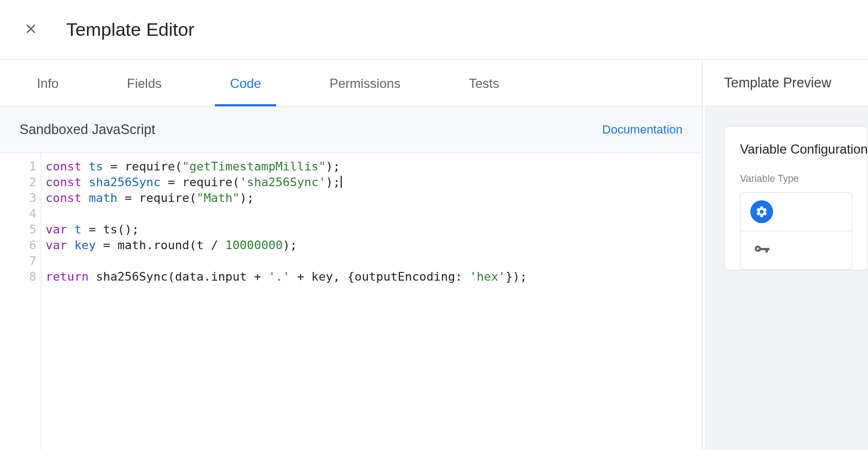 This screenshot has height=450, width=868. Describe the element at coordinates (18, 245) in the screenshot. I see `line-number: 6` at that location.